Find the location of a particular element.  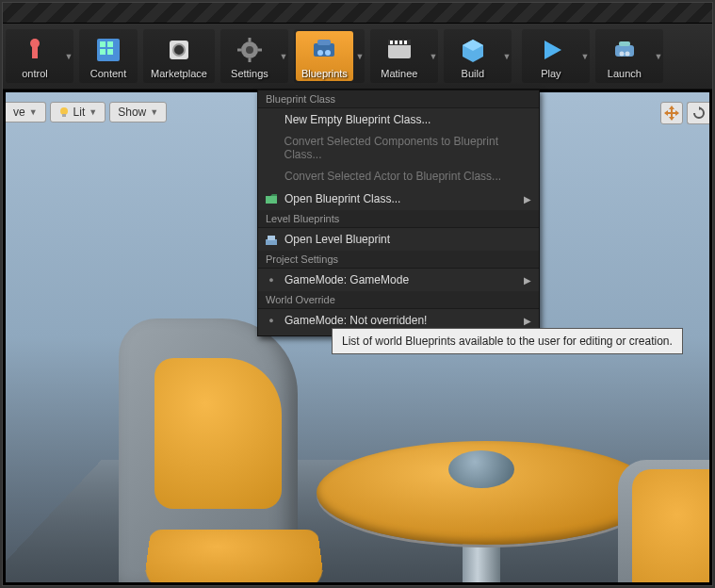

menu-item-new-blueprint-class: New Empty Blueprint Class... is located at coordinates (398, 120).